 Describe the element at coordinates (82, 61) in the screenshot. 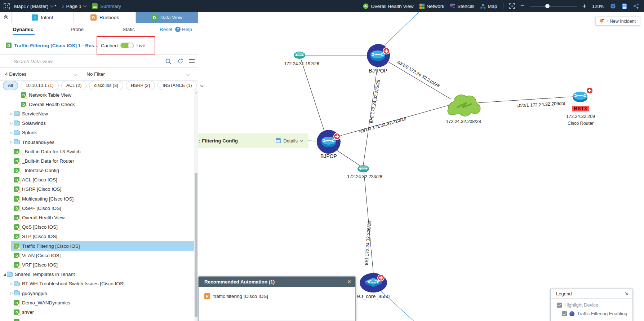

I see `search-input` at that location.